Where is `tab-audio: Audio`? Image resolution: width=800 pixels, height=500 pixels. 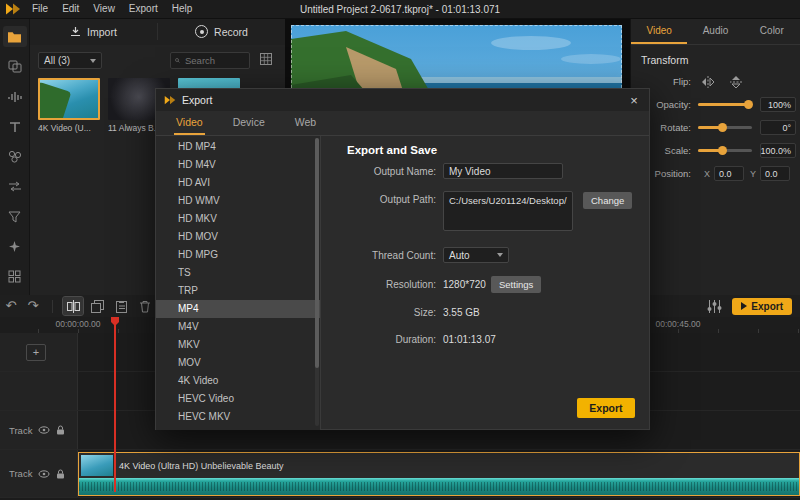 tab-audio: Audio is located at coordinates (715, 31).